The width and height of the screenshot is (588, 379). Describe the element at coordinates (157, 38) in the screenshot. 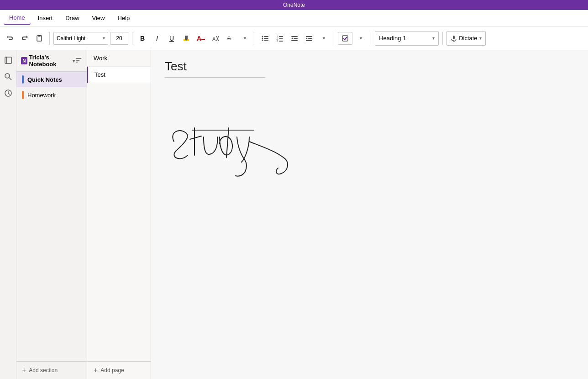

I see `italic-button: I` at that location.